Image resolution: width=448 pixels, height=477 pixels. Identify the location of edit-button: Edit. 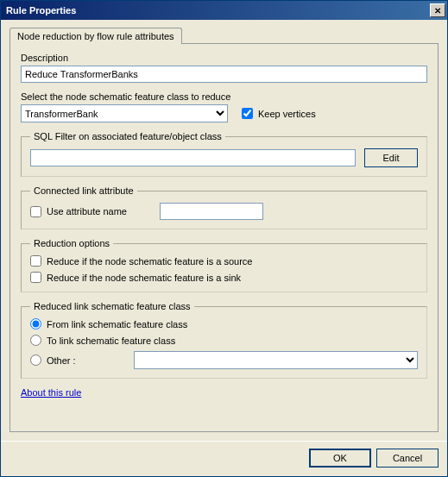
(391, 158).